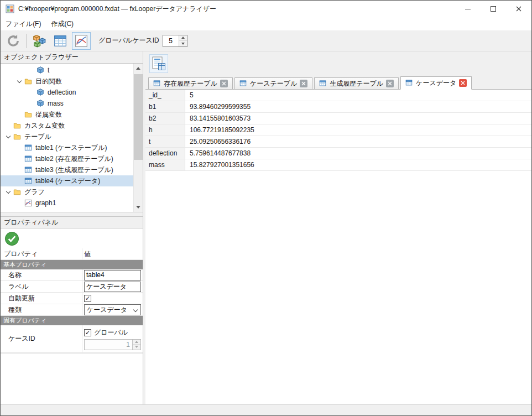 This screenshot has width=532, height=416. Describe the element at coordinates (62, 92) in the screenshot. I see `tree-item-label: deflection` at that location.